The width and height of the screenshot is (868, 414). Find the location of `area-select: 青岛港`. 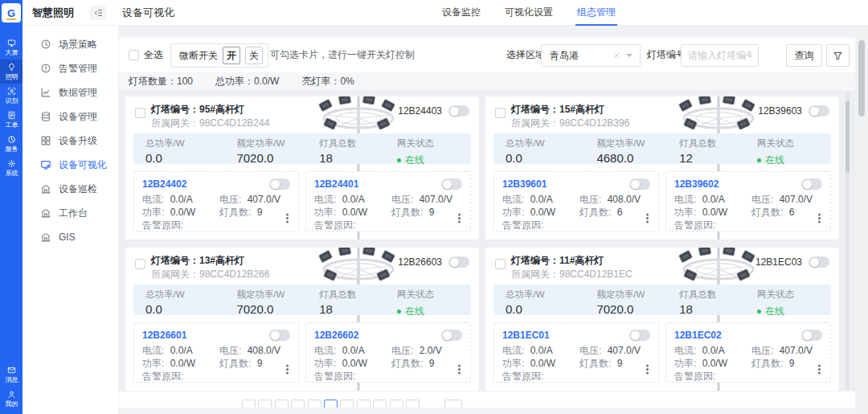

area-select: 青岛港 is located at coordinates (591, 55).